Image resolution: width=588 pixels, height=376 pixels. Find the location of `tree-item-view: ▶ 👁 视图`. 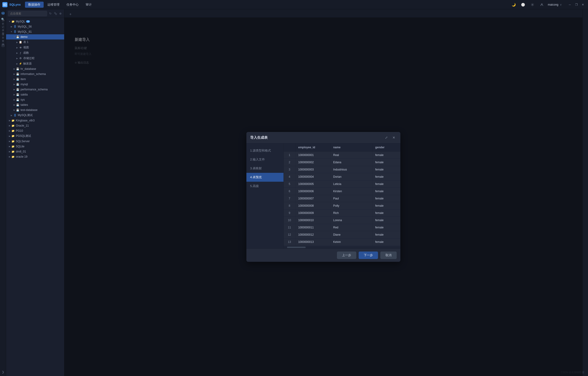

tree-item-view: ▶ 👁 视图 is located at coordinates (35, 47).